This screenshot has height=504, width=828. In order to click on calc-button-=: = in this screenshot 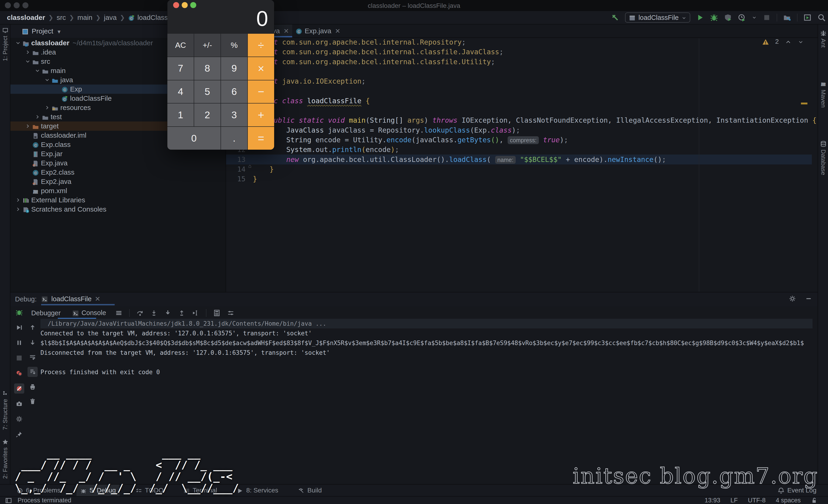, I will do `click(261, 138)`.